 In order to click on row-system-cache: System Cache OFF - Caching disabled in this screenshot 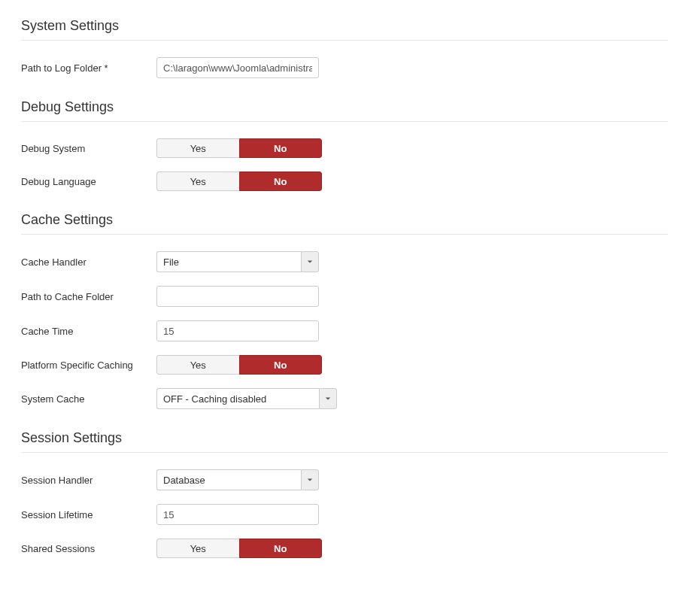, I will do `click(344, 399)`.